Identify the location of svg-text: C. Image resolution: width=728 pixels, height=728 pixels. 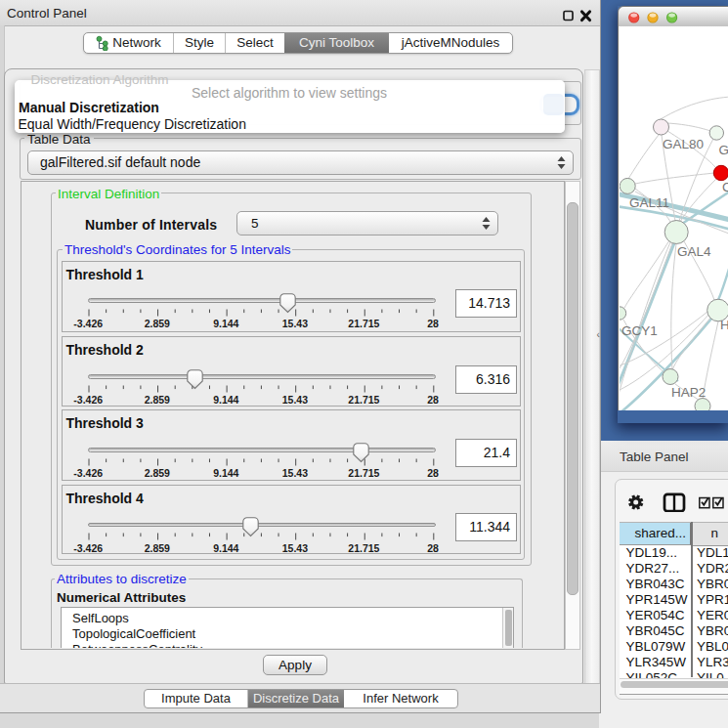
(725, 188).